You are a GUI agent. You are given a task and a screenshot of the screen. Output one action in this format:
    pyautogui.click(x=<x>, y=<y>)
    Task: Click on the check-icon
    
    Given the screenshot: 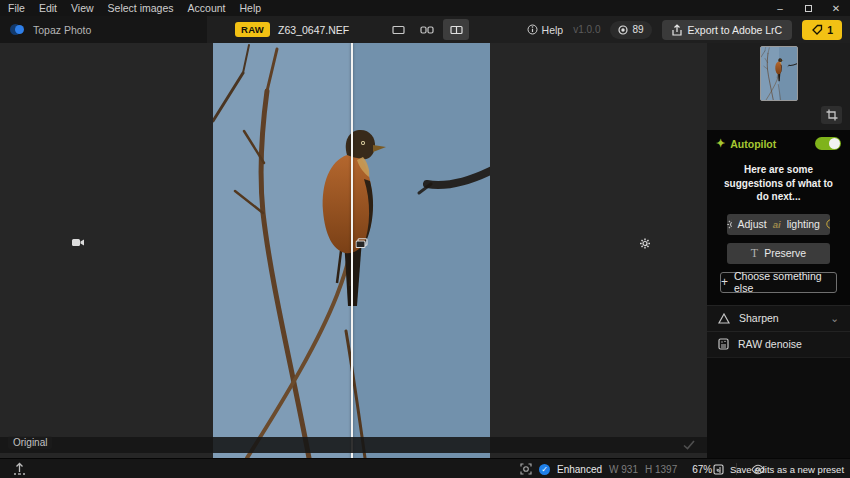 What is the action you would take?
    pyautogui.click(x=689, y=445)
    